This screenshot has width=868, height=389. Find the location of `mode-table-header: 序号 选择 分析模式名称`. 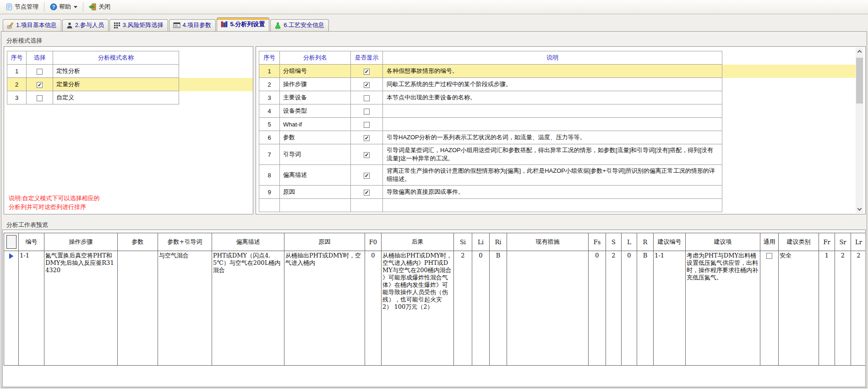

mode-table-header: 序号 选择 分析模式名称 is located at coordinates (130, 58).